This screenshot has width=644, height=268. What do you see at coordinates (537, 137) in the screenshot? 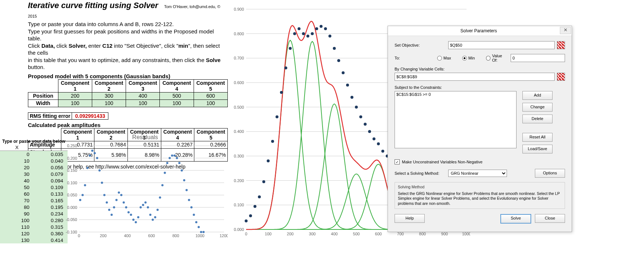
I see `reset-all-button: Reset All` at bounding box center [537, 137].